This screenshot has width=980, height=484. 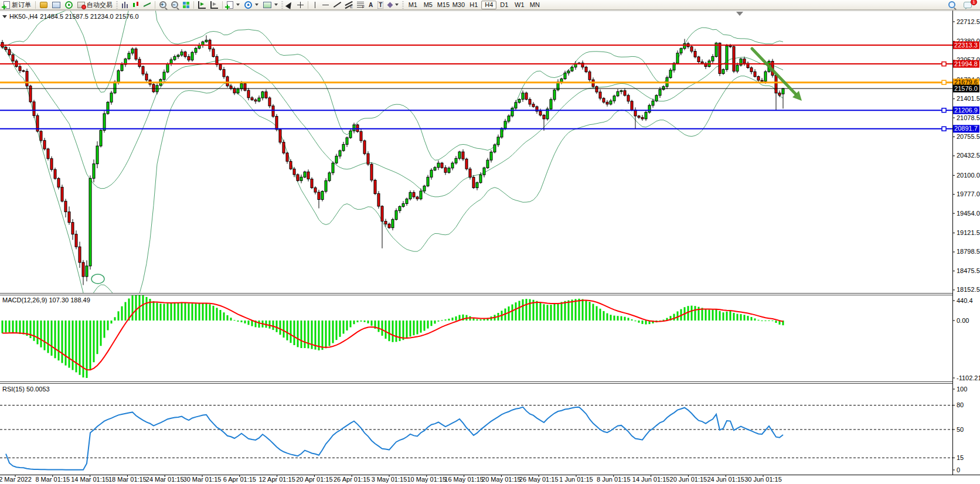 What do you see at coordinates (474, 5) in the screenshot?
I see `timeframe-h1: H1` at bounding box center [474, 5].